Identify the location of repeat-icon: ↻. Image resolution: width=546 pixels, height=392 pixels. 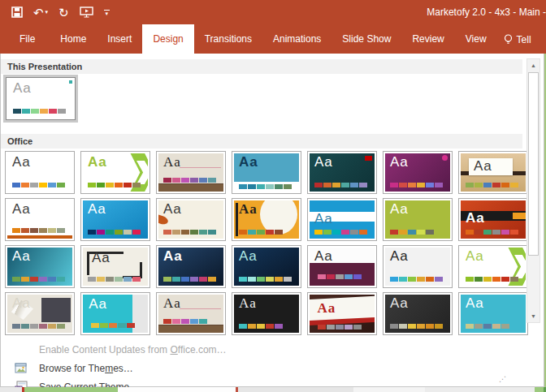
(63, 13).